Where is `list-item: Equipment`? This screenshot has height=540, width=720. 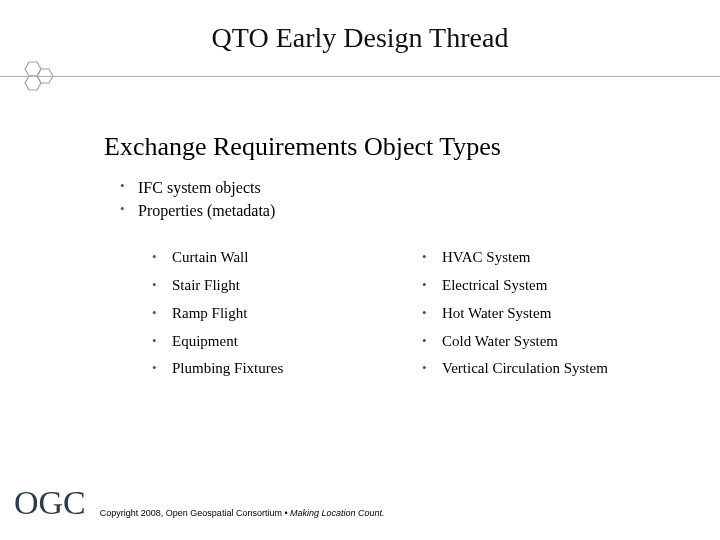
list-item: Equipment is located at coordinates (285, 342).